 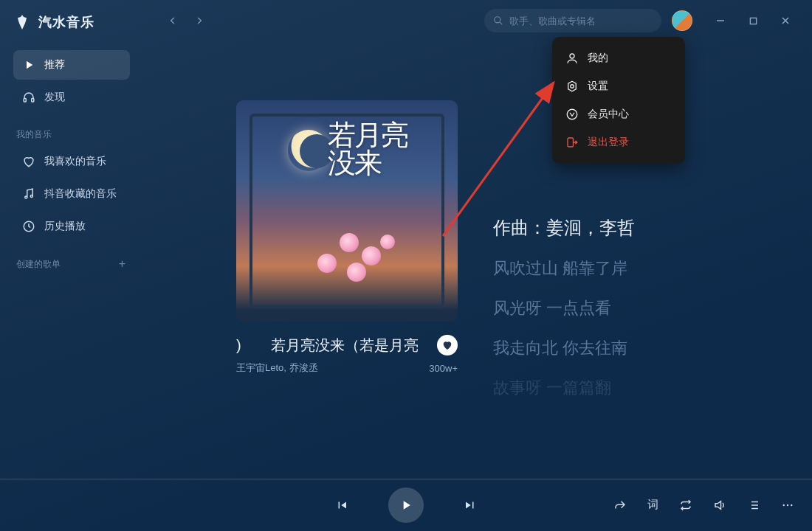 What do you see at coordinates (753, 21) in the screenshot?
I see `maximize-icon` at bounding box center [753, 21].